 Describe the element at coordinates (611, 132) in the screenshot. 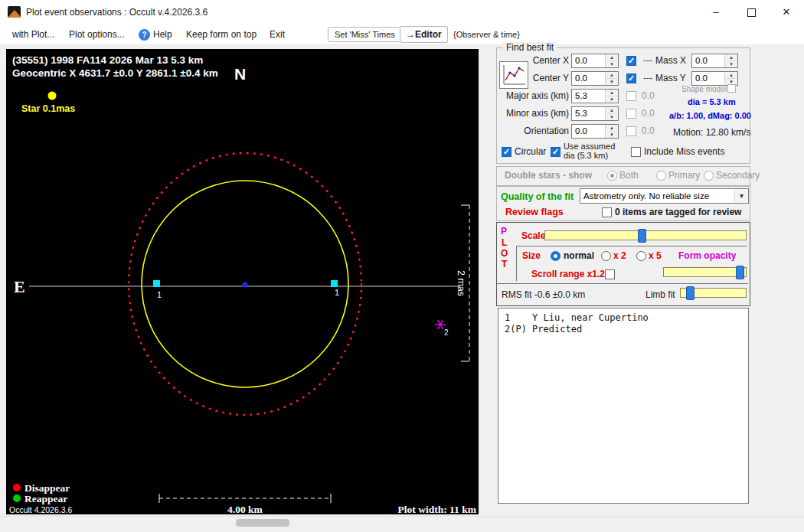

I see `orientation-spin-buttons: ▲▼` at that location.